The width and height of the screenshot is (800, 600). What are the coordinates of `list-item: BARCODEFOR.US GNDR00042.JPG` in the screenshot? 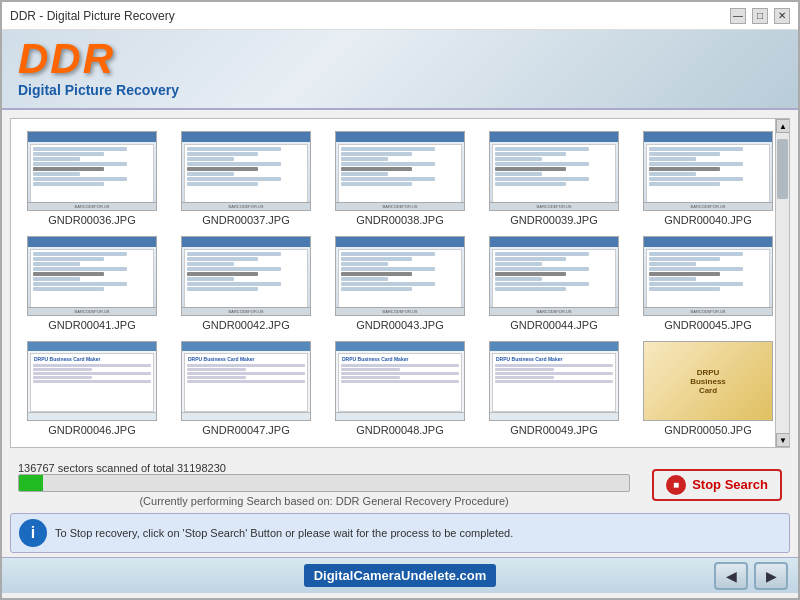 It's located at (246, 284).